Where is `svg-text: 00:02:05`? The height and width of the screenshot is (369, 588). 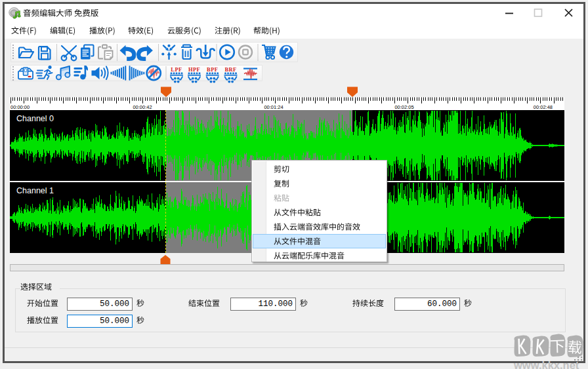
svg-text: 00:02:05 is located at coordinates (404, 107).